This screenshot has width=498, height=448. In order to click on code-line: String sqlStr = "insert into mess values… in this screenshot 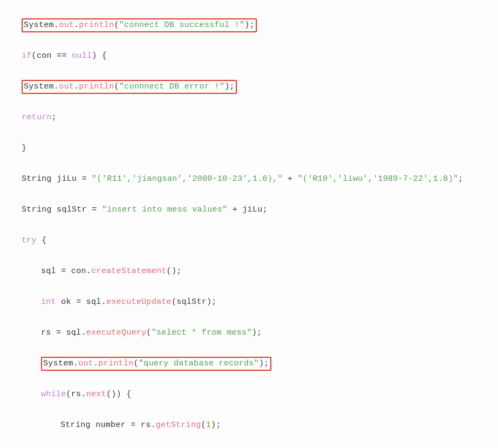, I will do `click(260, 211)`.